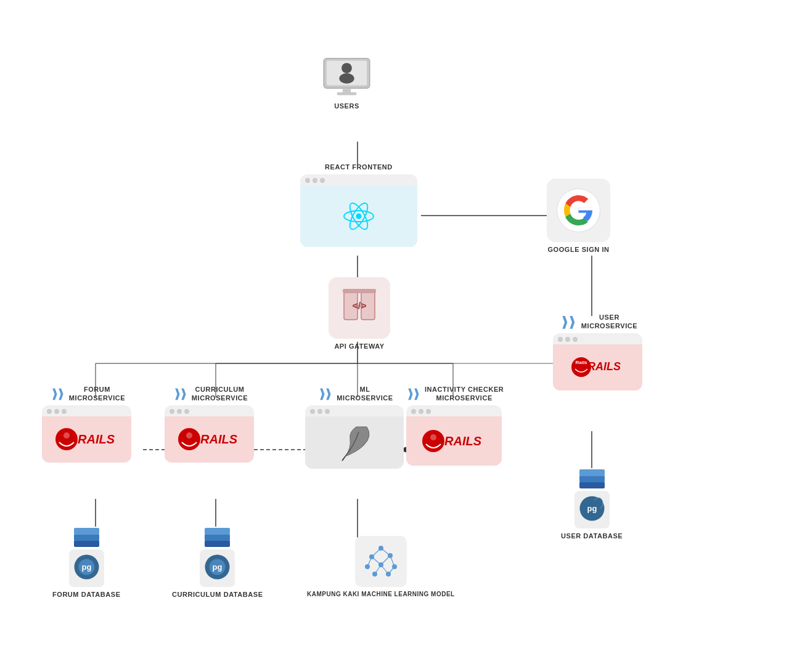 The height and width of the screenshot is (672, 789). I want to click on db-stack-user-icon, so click(592, 479).